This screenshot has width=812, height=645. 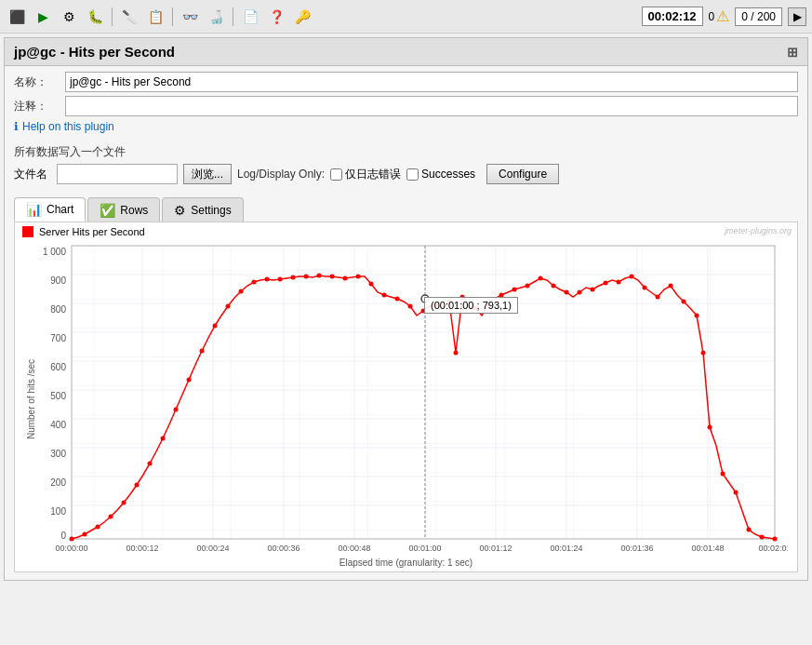 I want to click on errors-checkbox, so click(x=337, y=175).